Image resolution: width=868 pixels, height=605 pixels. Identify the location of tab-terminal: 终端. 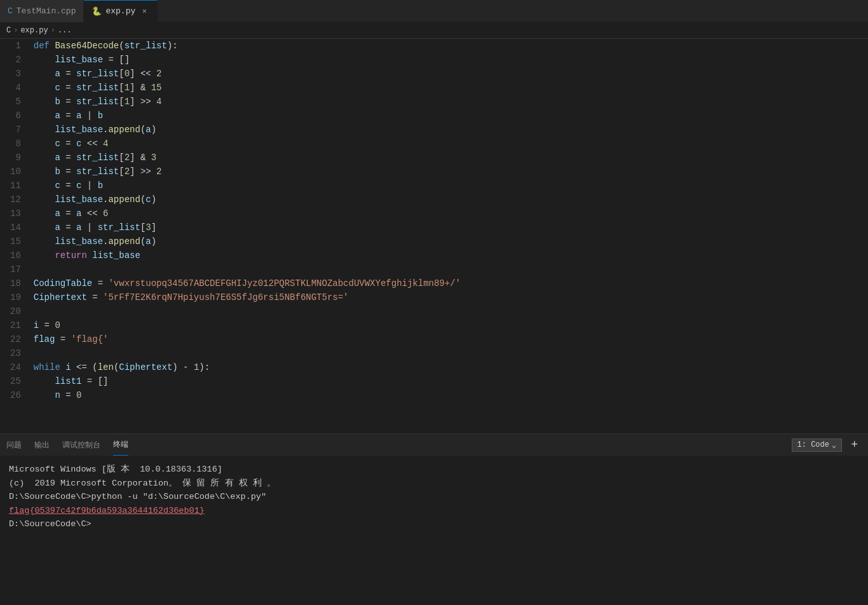
(121, 445).